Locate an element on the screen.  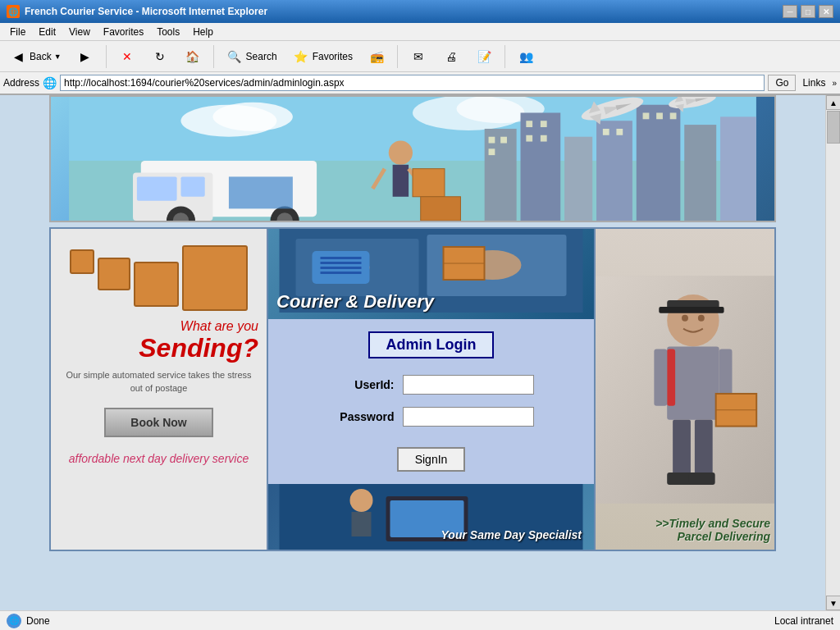
password-input is located at coordinates (468, 417).